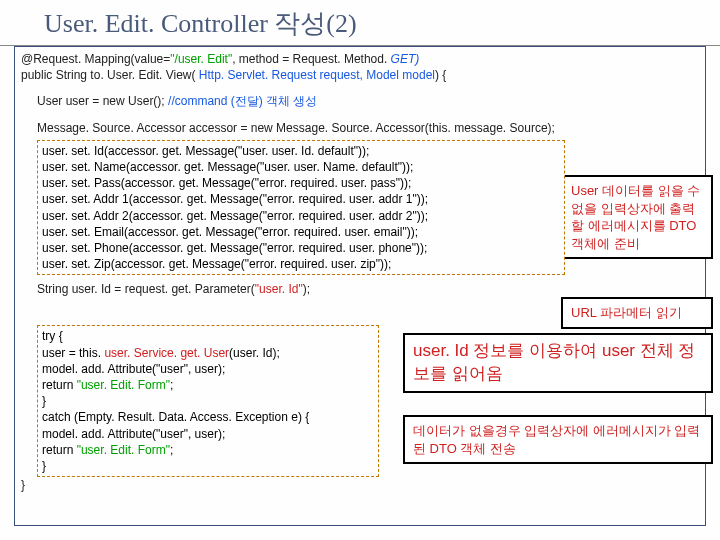 Image resolution: width=720 pixels, height=540 pixels. I want to click on param-arg: "user. Id", so click(279, 289).